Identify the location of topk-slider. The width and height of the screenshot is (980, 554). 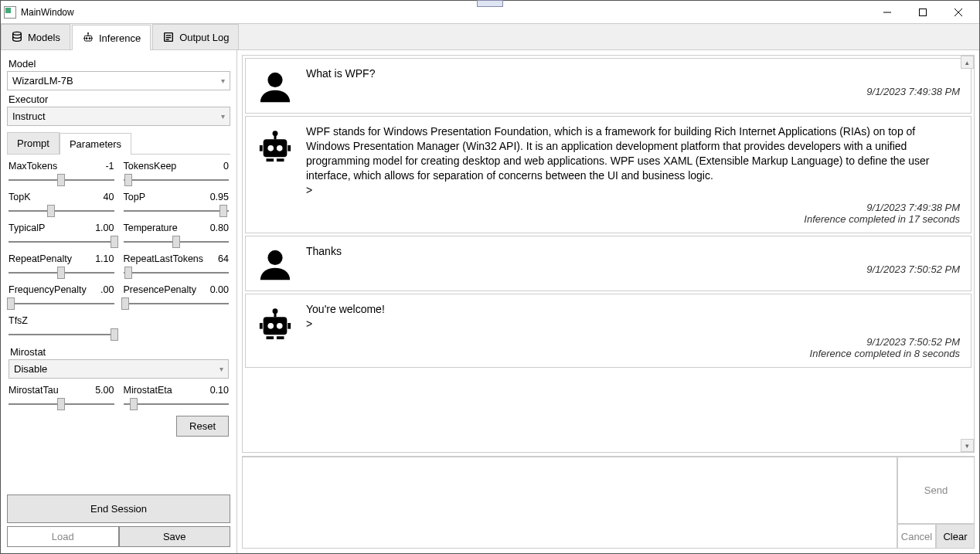
(62, 211).